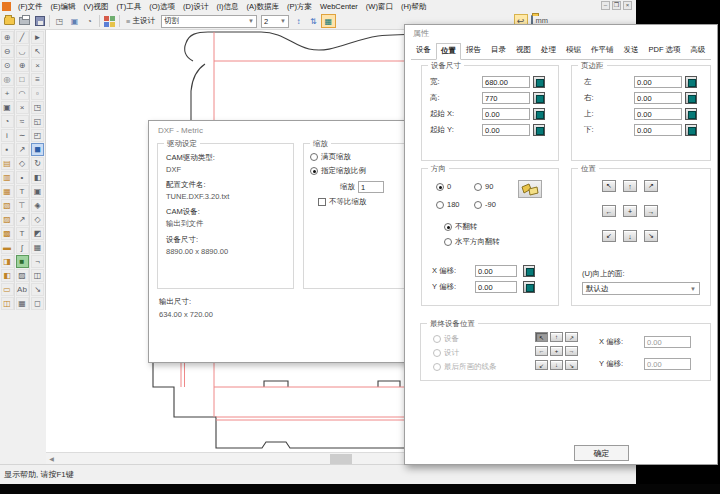  What do you see at coordinates (574, 50) in the screenshot?
I see `properties-tab: 模锯` at bounding box center [574, 50].